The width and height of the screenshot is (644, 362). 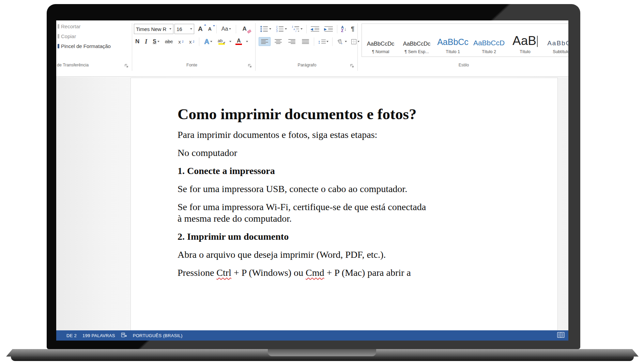 I want to click on borders-button, so click(x=355, y=42).